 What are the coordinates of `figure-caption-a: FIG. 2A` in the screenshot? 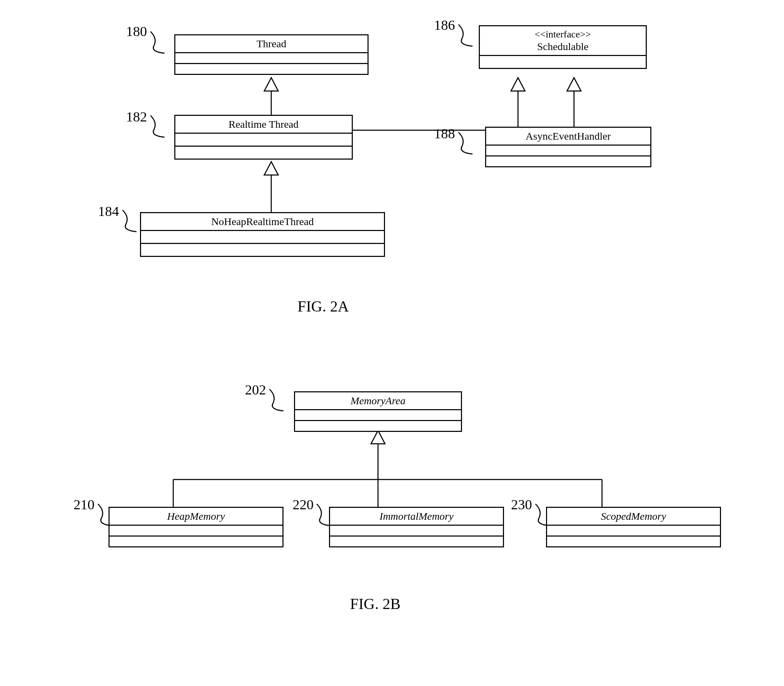 It's located at (323, 306).